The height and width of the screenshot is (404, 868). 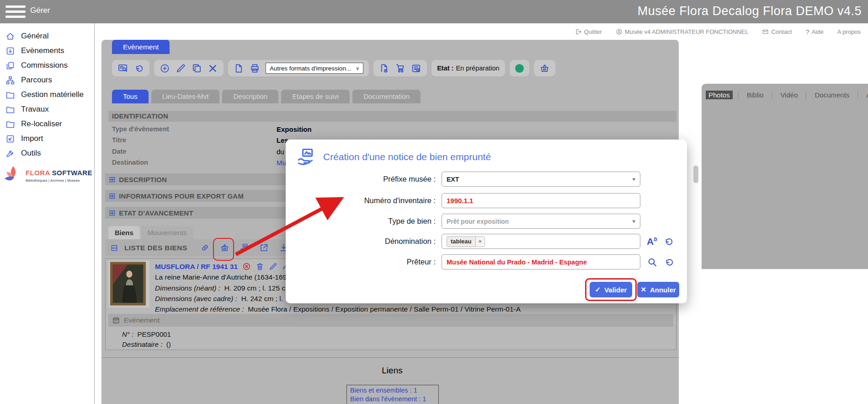 I want to click on annuler-button: ✕ Annuler, so click(x=658, y=290).